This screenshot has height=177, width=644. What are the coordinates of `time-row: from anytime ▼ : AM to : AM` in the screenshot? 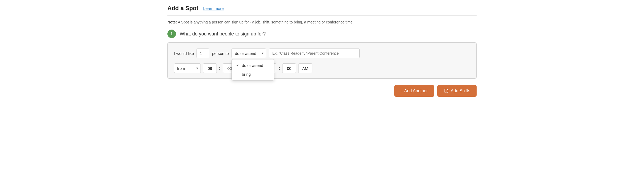 It's located at (322, 68).